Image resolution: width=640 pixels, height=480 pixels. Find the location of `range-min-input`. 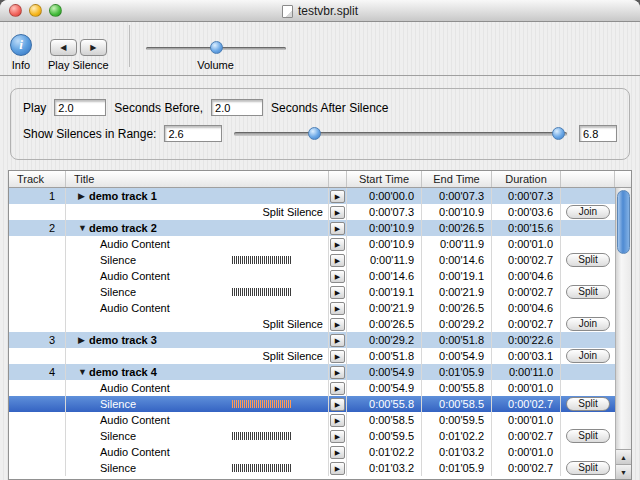

range-min-input is located at coordinates (193, 134).